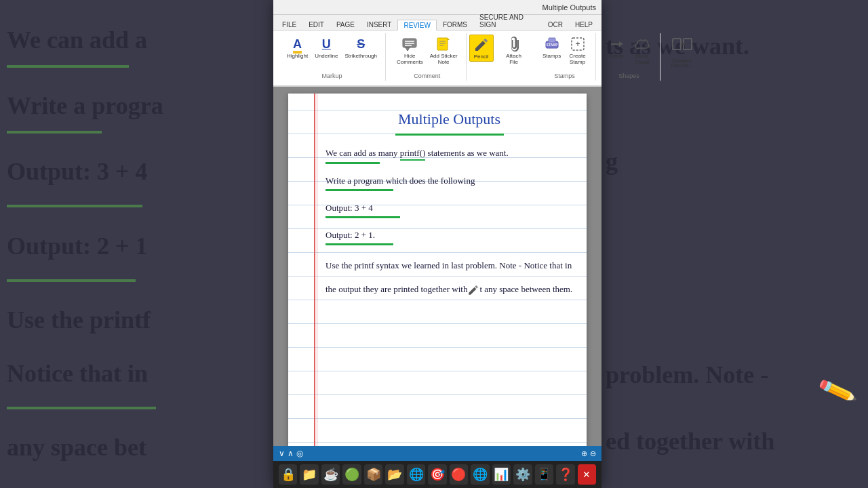 This screenshot has height=488, width=868. What do you see at coordinates (734, 161) in the screenshot?
I see `bg-right-text-2: g` at bounding box center [734, 161].